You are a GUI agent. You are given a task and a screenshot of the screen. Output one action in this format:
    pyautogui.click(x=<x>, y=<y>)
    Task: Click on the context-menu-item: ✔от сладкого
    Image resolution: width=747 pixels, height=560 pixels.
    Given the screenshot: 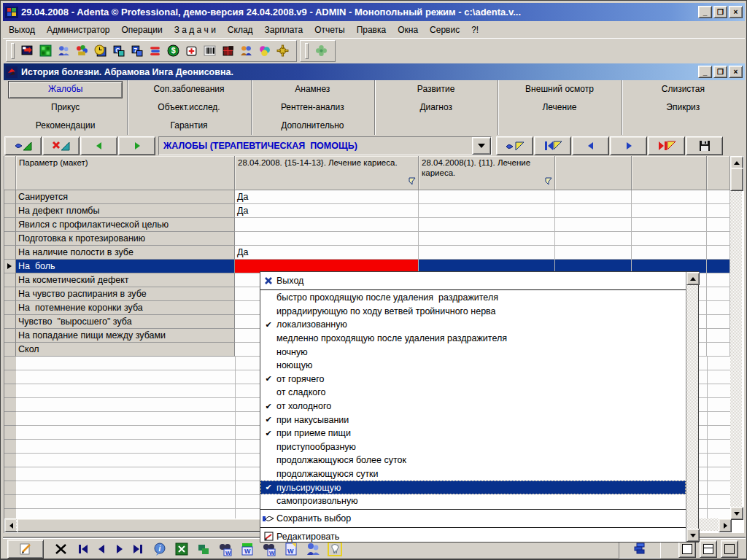 What is the action you would take?
    pyautogui.click(x=473, y=392)
    